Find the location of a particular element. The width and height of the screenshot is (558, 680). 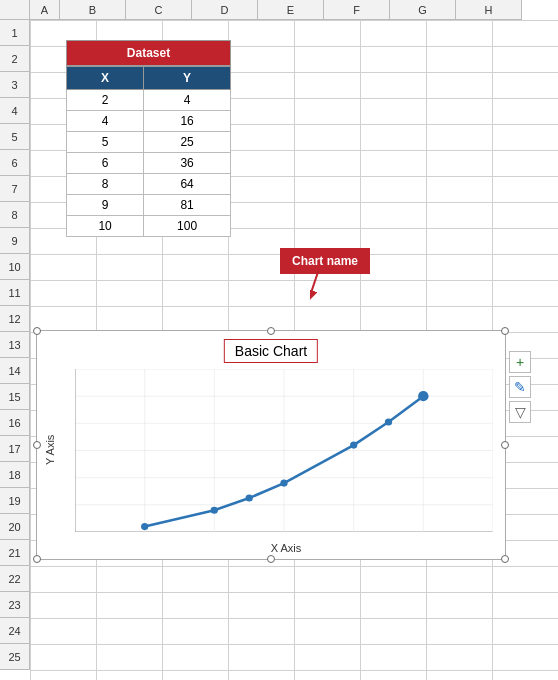

chart-buttons: + ✎ ▽ is located at coordinates (520, 387).